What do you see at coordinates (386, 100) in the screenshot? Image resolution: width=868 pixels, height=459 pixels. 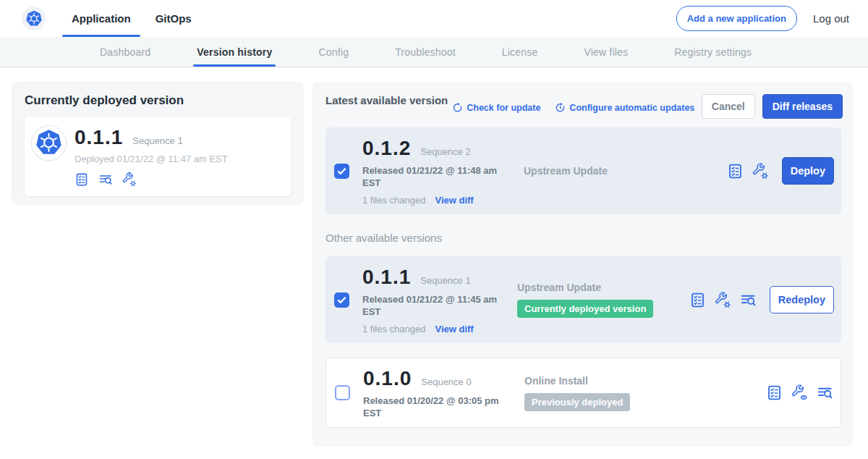 I see `latest-version-title: Latest available version` at bounding box center [386, 100].